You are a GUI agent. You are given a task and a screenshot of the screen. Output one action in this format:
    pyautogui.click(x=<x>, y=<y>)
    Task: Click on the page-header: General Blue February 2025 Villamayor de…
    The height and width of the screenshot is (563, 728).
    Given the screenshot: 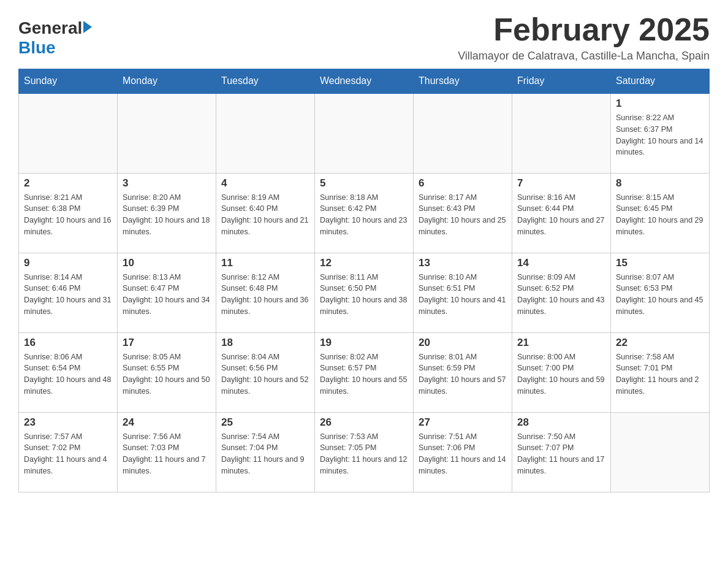 What is the action you would take?
    pyautogui.click(x=364, y=37)
    